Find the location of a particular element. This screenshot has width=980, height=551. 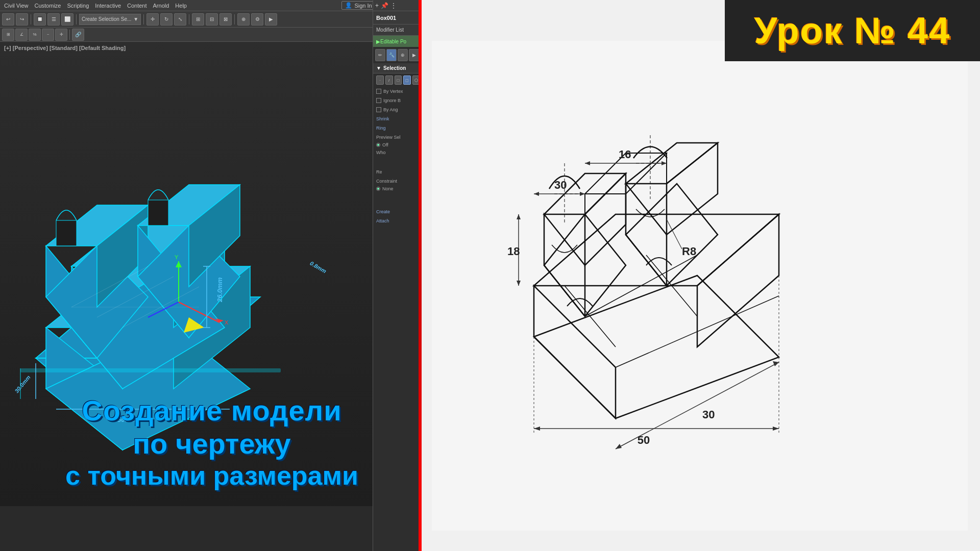

modifier-name: Editable Po is located at coordinates (393, 42).